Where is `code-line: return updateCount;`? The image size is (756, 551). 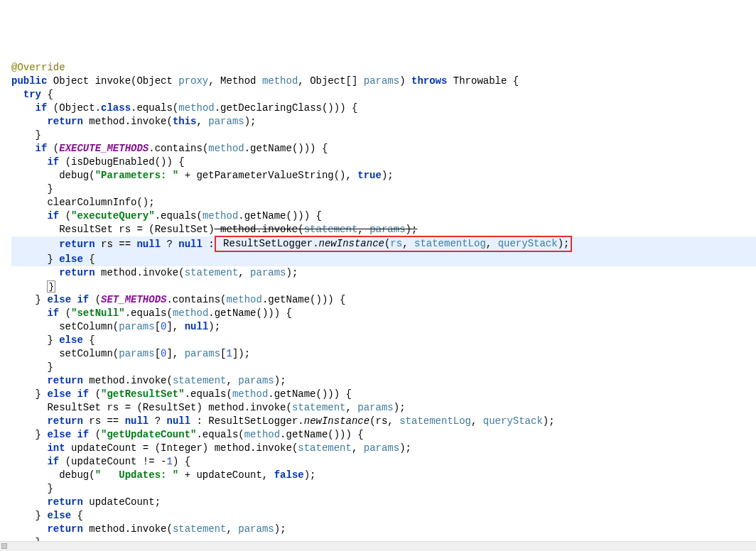 code-line: return updateCount; is located at coordinates (384, 503).